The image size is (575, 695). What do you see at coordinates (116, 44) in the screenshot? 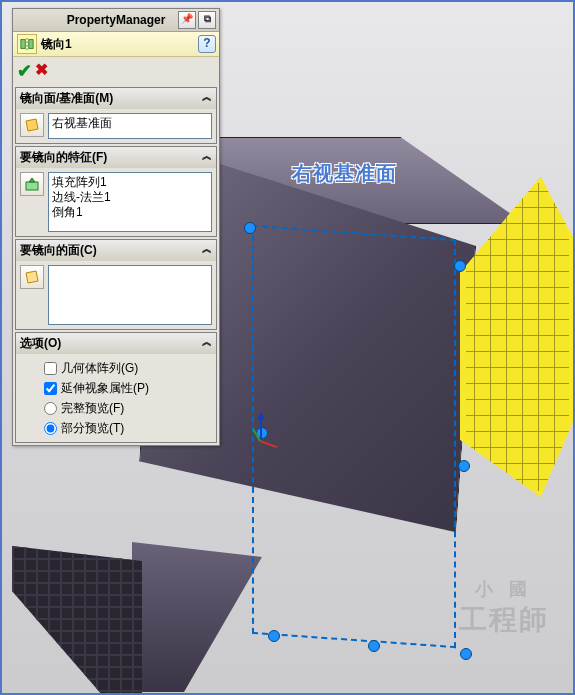
I see `feature-header: 镜向1 ?` at bounding box center [116, 44].